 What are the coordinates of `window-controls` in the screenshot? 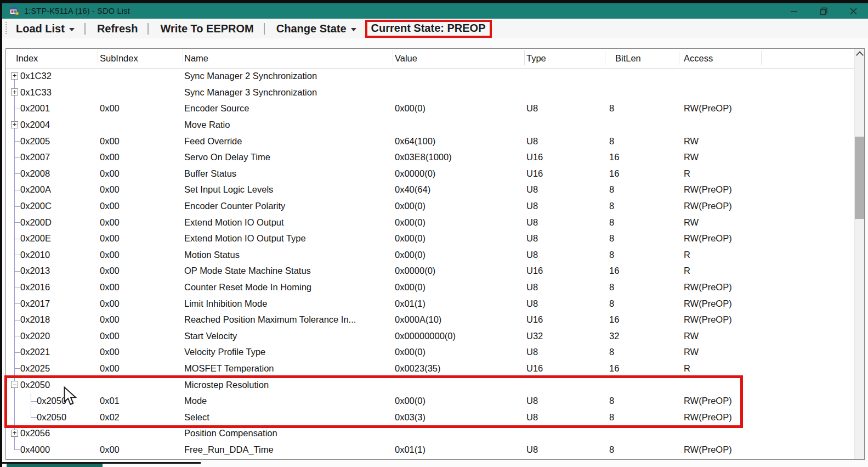 It's located at (824, 11).